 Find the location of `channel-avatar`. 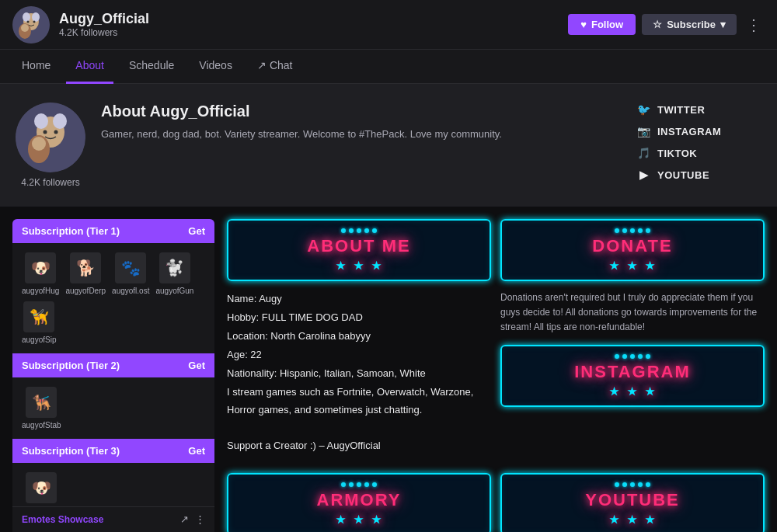

channel-avatar is located at coordinates (31, 25).